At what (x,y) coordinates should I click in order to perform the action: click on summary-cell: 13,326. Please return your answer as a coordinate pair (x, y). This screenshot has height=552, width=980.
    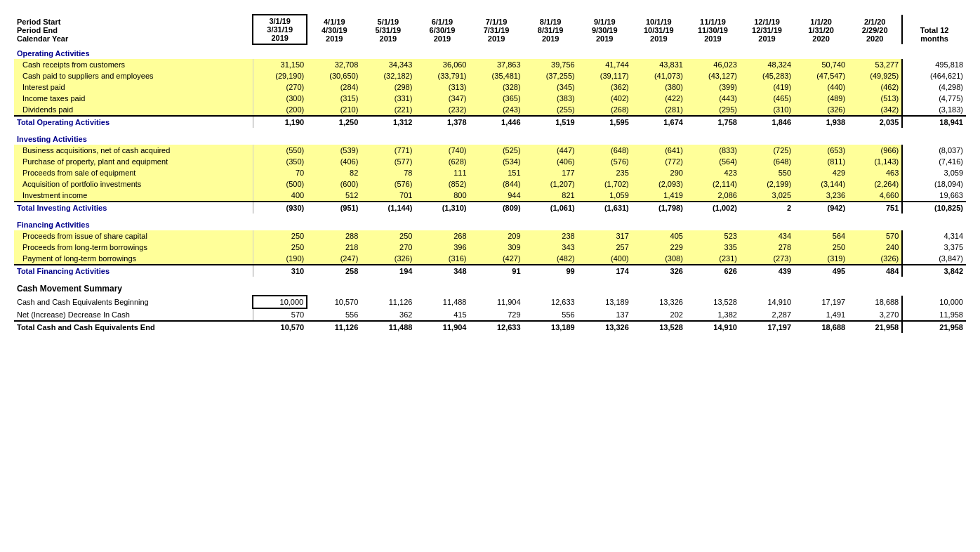
    Looking at the image, I should click on (658, 302).